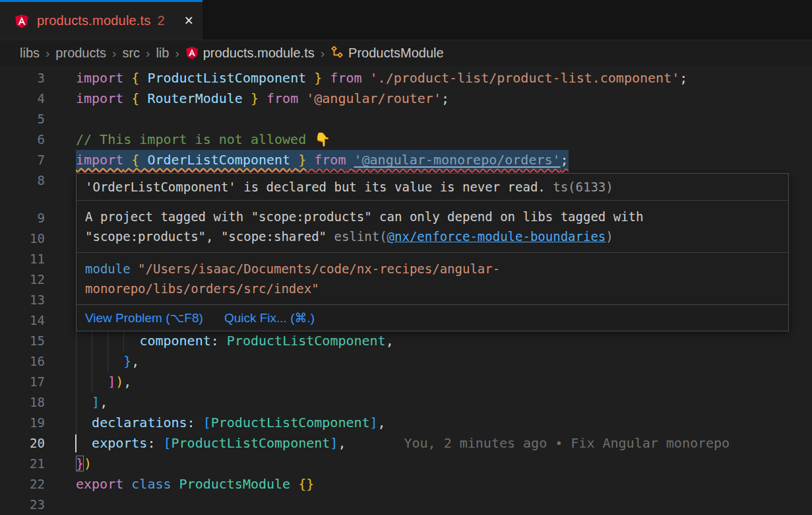  I want to click on code-line-content: ]),, so click(104, 382).